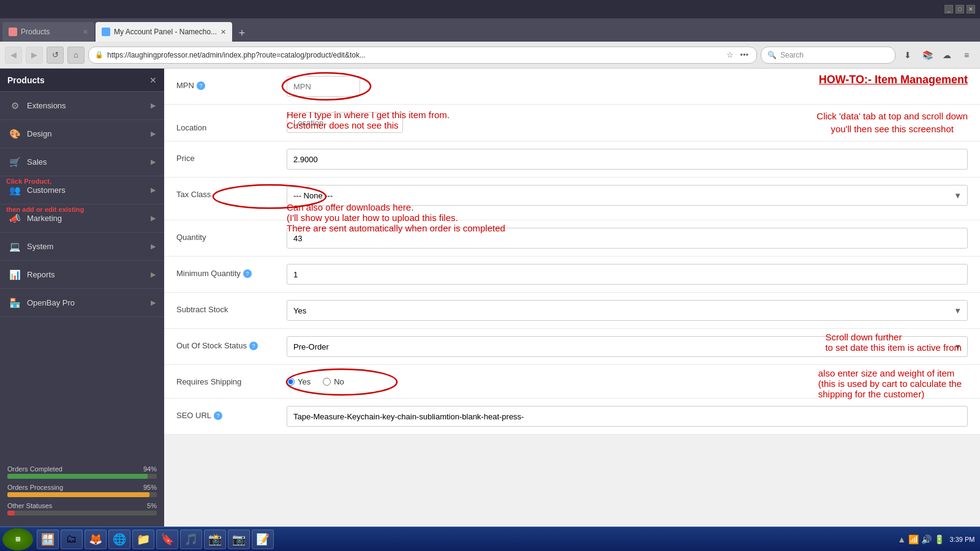 The height and width of the screenshot is (551, 980). What do you see at coordinates (730, 55) in the screenshot?
I see `bookmark-star-button: ☆` at bounding box center [730, 55].